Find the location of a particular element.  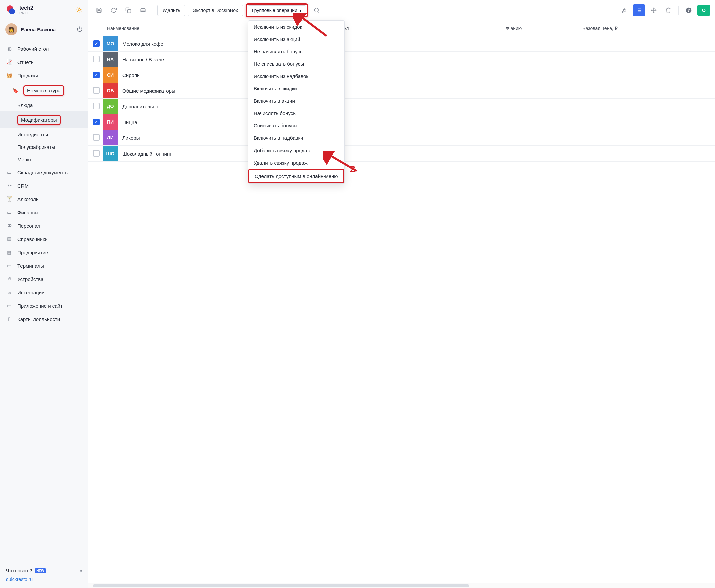

th-default: лчанию is located at coordinates (540, 28).